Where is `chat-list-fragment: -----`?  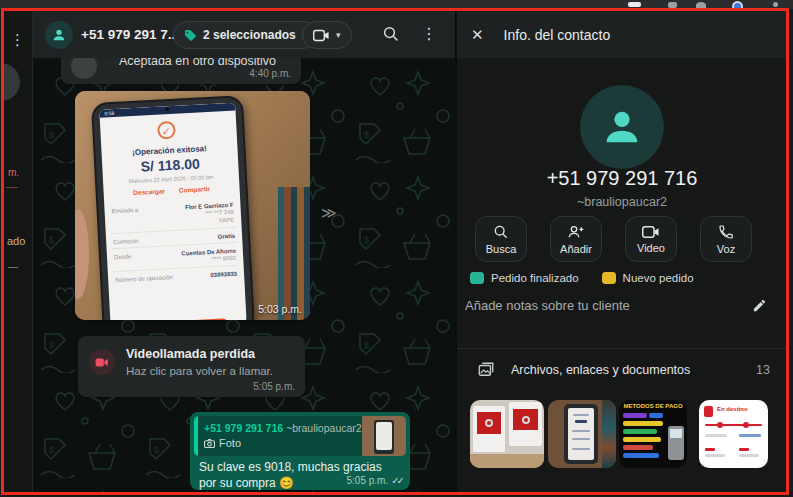 chat-list-fragment: ----- is located at coordinates (12, 186).